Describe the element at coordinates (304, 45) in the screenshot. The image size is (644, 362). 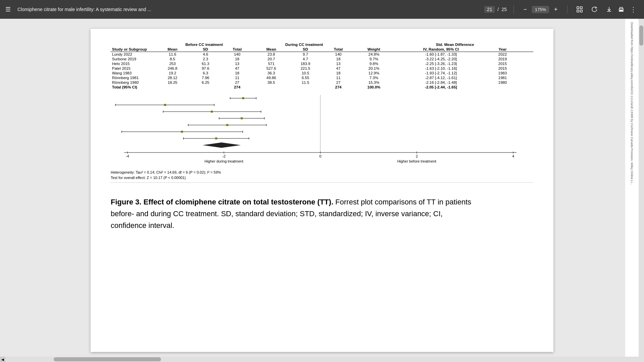
I see `header-during-cc: During CC treatment` at that location.